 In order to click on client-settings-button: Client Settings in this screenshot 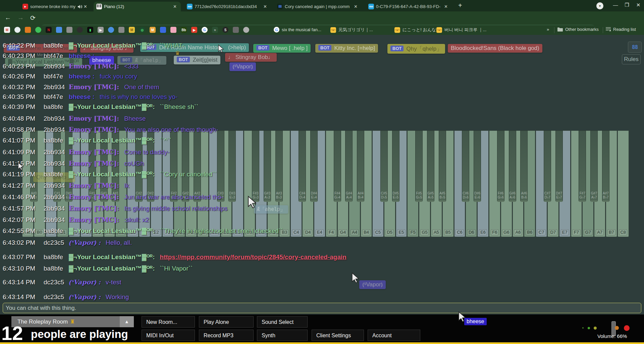, I will do `click(338, 335)`.